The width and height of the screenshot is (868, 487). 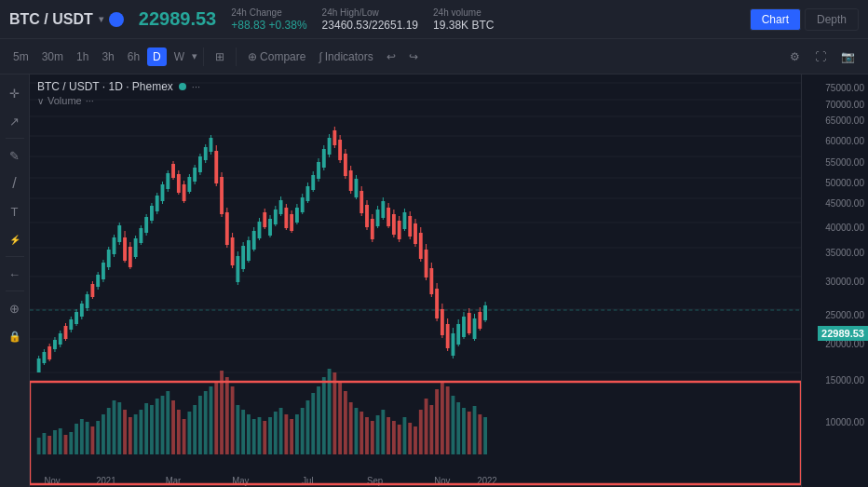 I want to click on pencil-tool: ✎, so click(x=15, y=156).